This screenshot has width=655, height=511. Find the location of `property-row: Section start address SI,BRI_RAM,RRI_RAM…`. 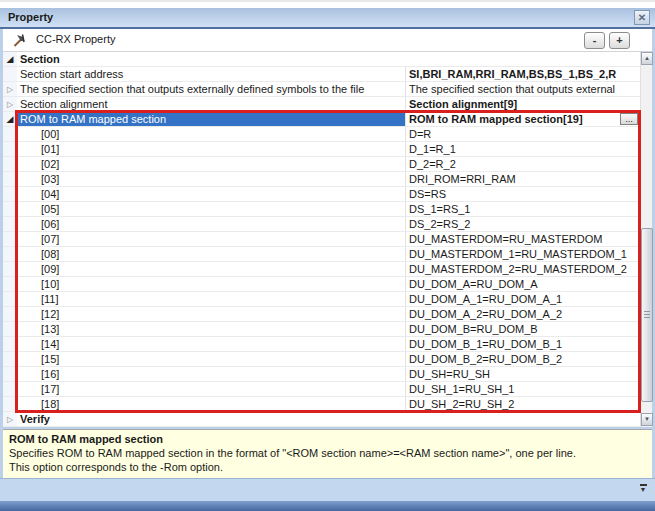

property-row: Section start address SI,BRI_RAM,RRI_RAM… is located at coordinates (322, 74).